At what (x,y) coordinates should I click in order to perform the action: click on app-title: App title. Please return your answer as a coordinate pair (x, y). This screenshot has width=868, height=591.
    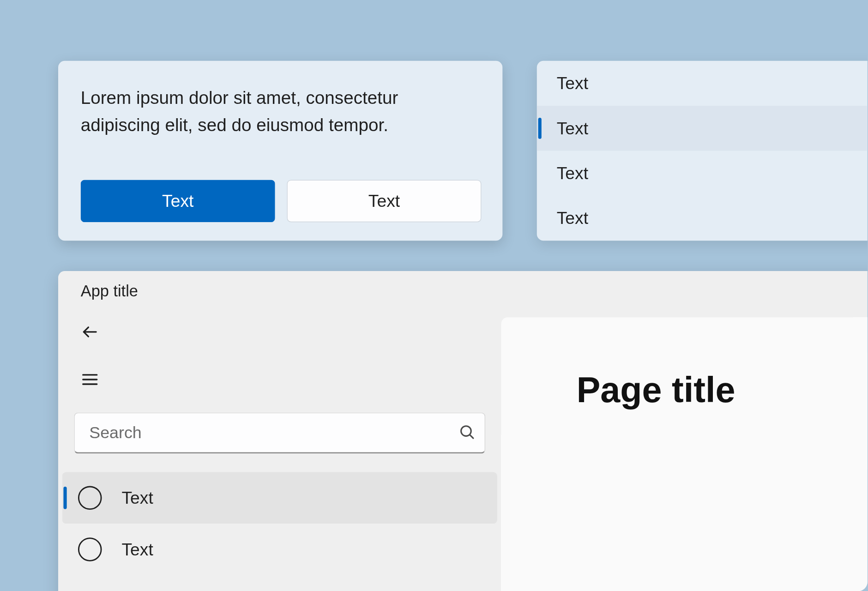
    Looking at the image, I should click on (109, 291).